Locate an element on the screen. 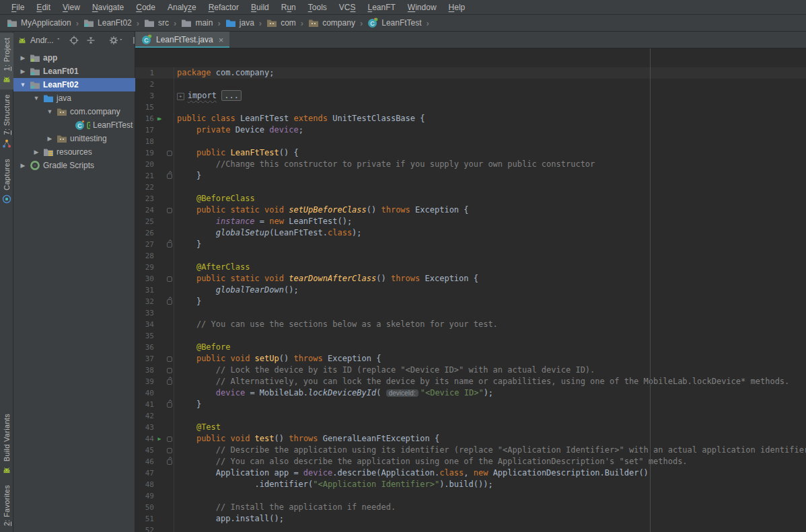 The width and height of the screenshot is (806, 532). breadcrumb-item-java: java is located at coordinates (240, 23).